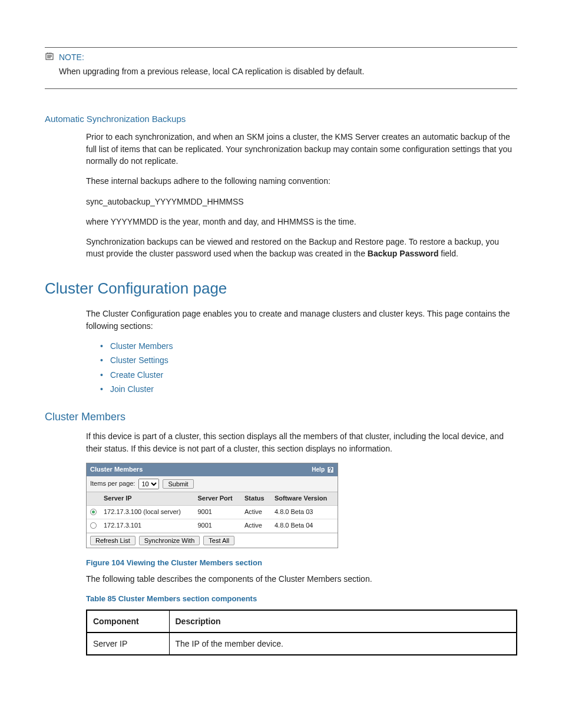 The width and height of the screenshot is (562, 728). I want to click on col-status: Status, so click(256, 499).